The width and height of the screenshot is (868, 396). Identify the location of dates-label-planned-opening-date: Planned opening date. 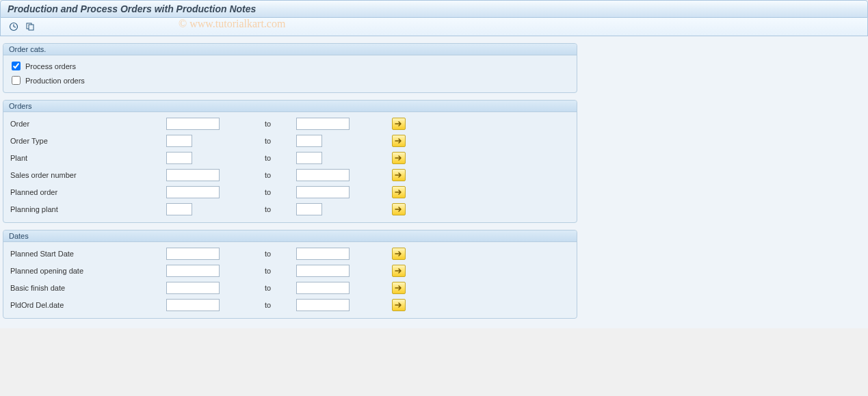
(88, 271).